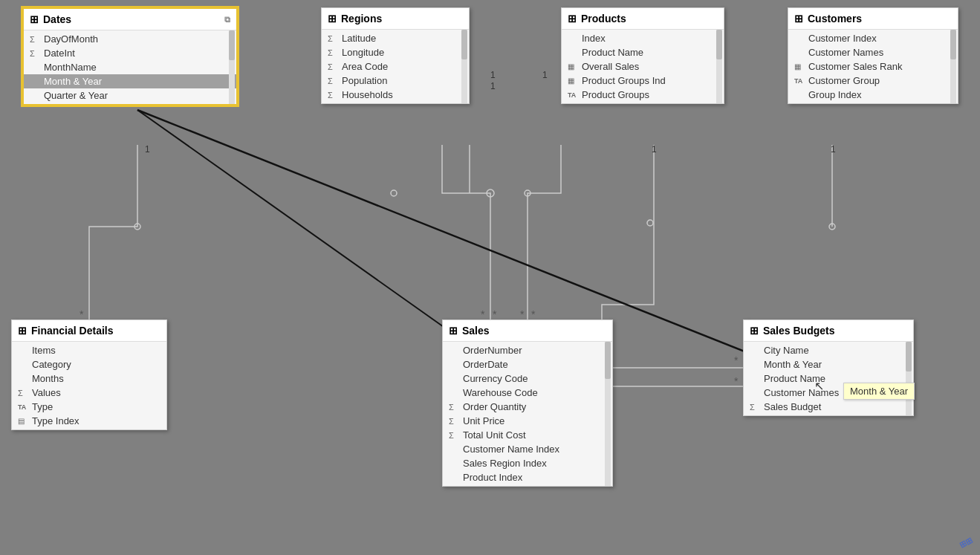 The image size is (980, 555). What do you see at coordinates (130, 67) in the screenshot?
I see `field-monthname: MonthName` at bounding box center [130, 67].